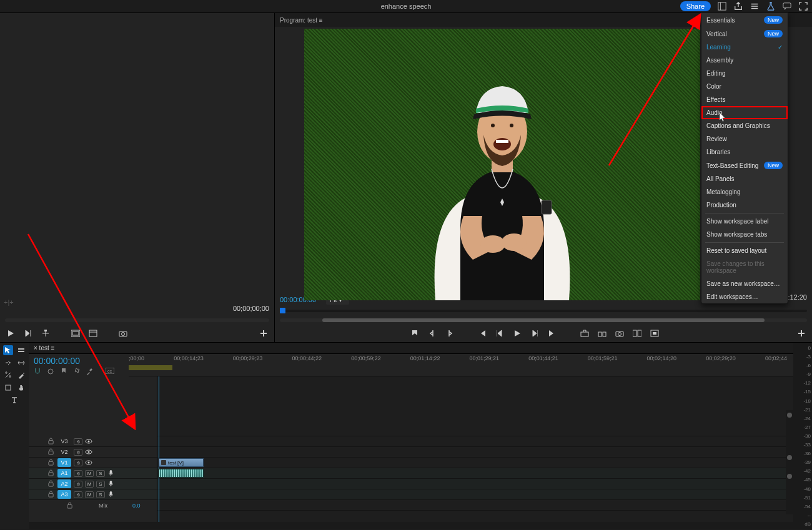 This screenshot has height=530, width=812. What do you see at coordinates (21, 350) in the screenshot?
I see `track-select-tool-icon` at bounding box center [21, 350].